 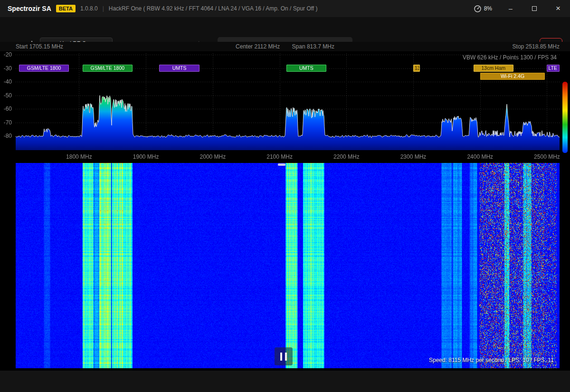 What do you see at coordinates (536, 47) in the screenshot?
I see `stop-frequency-readout: Stop 2518.85 MHz` at bounding box center [536, 47].